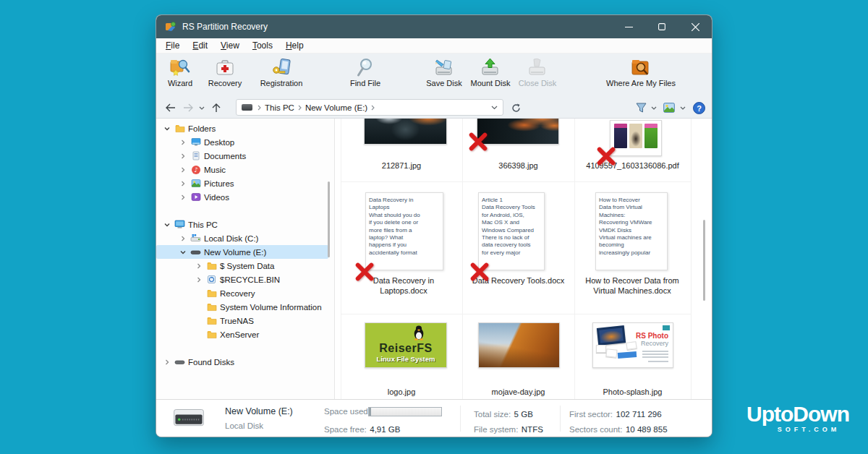 The image size is (868, 454). Describe the element at coordinates (216, 108) in the screenshot. I see `up-button` at that location.